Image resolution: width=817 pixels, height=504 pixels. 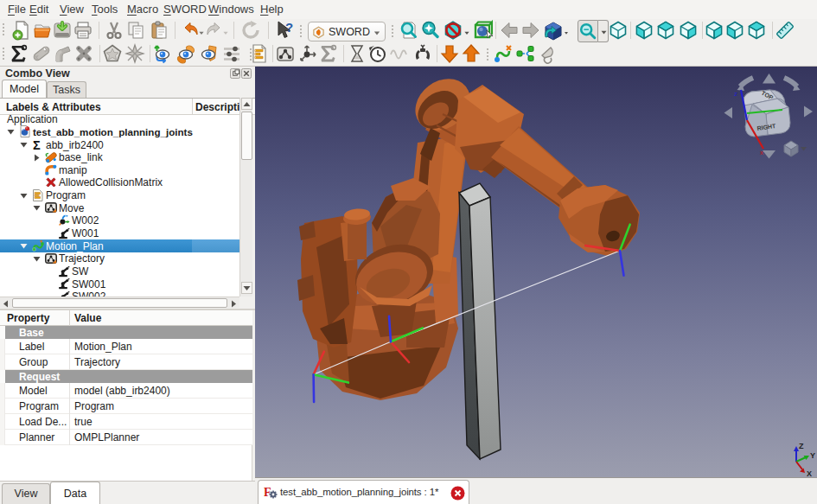 I want to click on svg-text: Σ, so click(x=36, y=144).